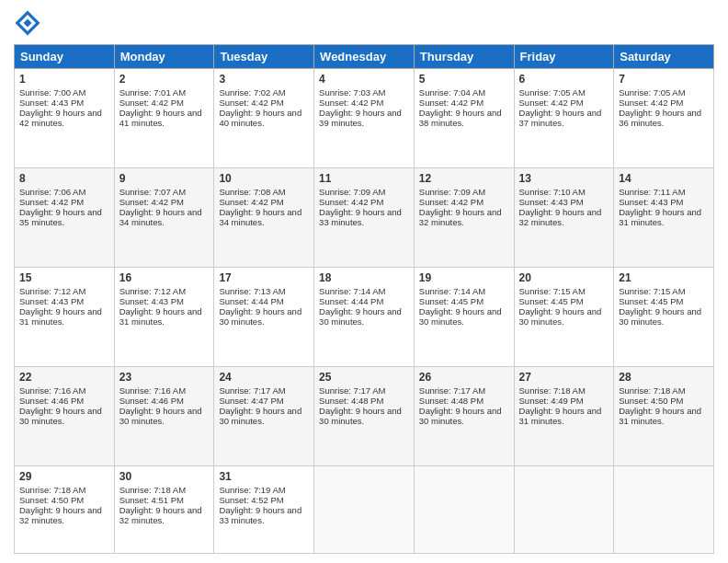  I want to click on daylight: Daylight: 9 hours and 37 minutes., so click(561, 118).